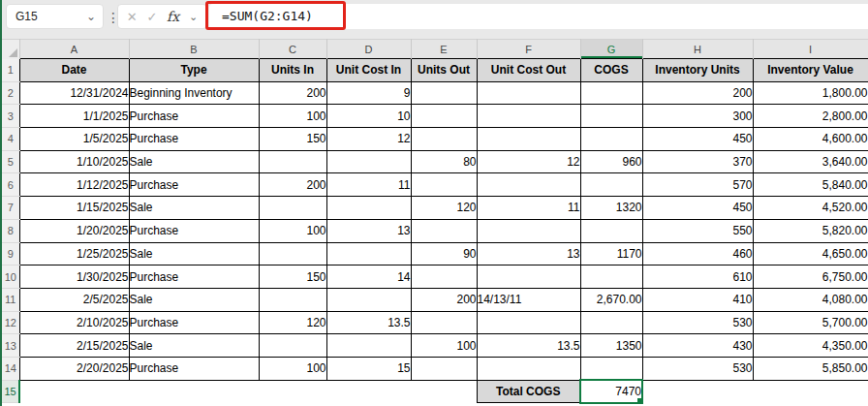  Describe the element at coordinates (611, 116) in the screenshot. I see `cell-G3` at that location.